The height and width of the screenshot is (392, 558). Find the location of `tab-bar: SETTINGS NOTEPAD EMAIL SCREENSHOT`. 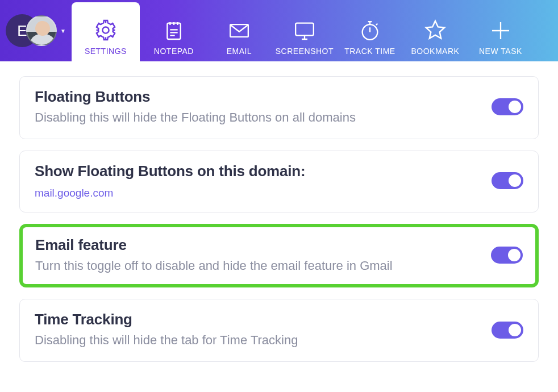

tab-bar: SETTINGS NOTEPAD EMAIL SCREENSHOT is located at coordinates (302, 31).